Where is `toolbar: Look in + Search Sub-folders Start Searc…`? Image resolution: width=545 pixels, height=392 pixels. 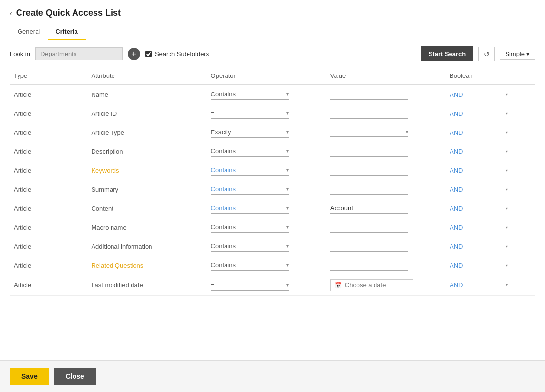
toolbar: Look in + Search Sub-folders Start Searc… is located at coordinates (273, 54).